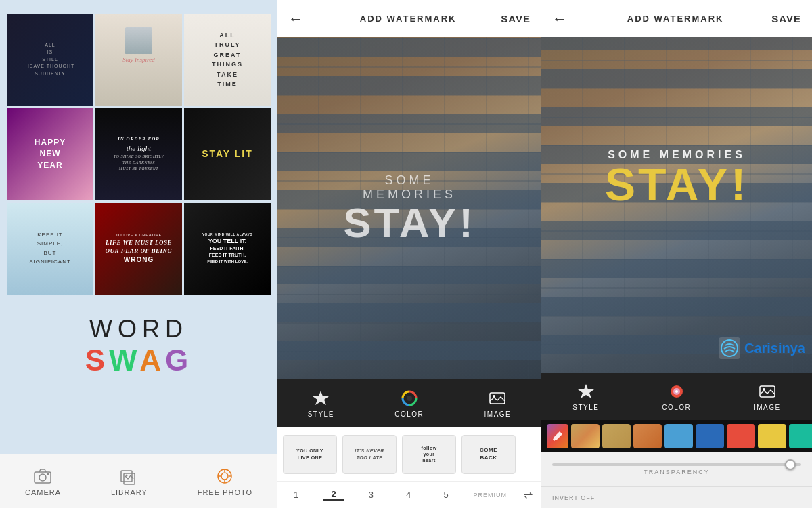 The height and width of the screenshot is (508, 812). Describe the element at coordinates (139, 346) in the screenshot. I see `wordswag-logo: WORD SWAG` at that location.